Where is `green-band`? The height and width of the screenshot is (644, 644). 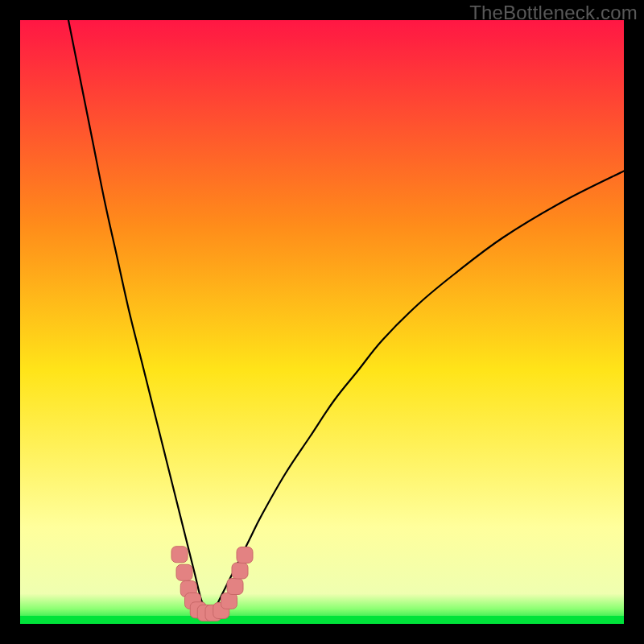 green-band is located at coordinates (322, 620).